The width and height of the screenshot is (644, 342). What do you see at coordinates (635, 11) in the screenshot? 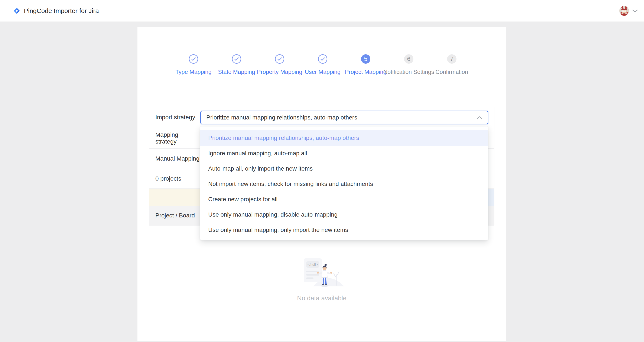
I see `user-menu-chevron-down-icon` at bounding box center [635, 11].